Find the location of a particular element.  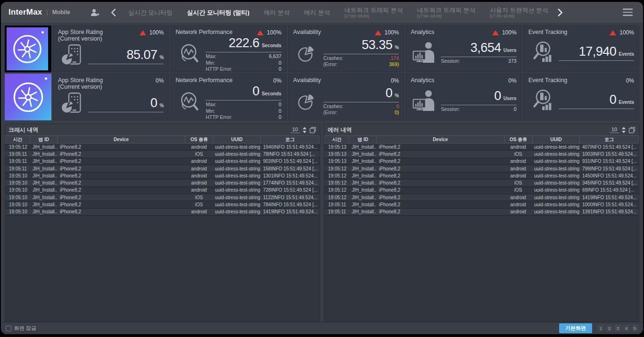

card-title: App Store Rating is located at coordinates (80, 32).